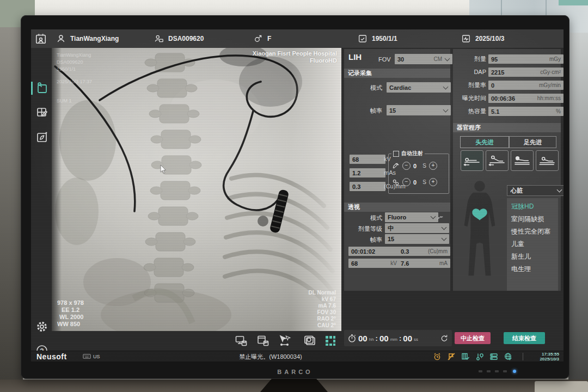 Image resolution: width=588 pixels, height=392 pixels. I want to click on body-map, so click(480, 232).